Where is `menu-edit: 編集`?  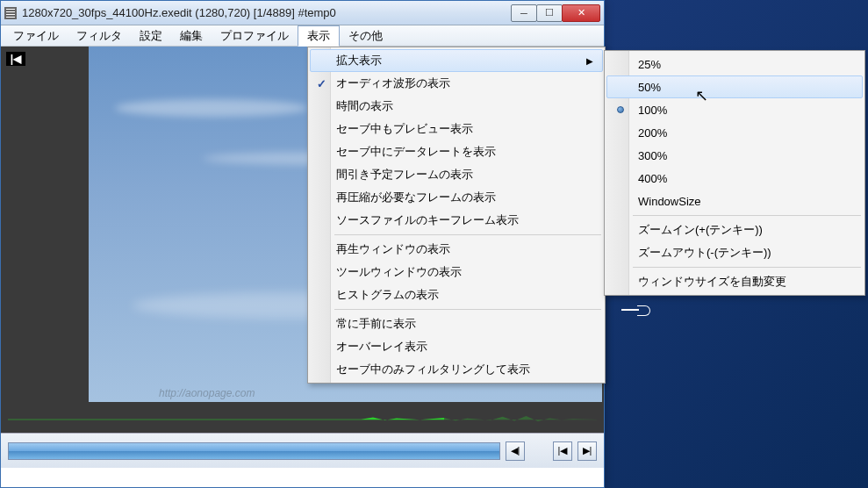
menu-edit: 編集 is located at coordinates (191, 35).